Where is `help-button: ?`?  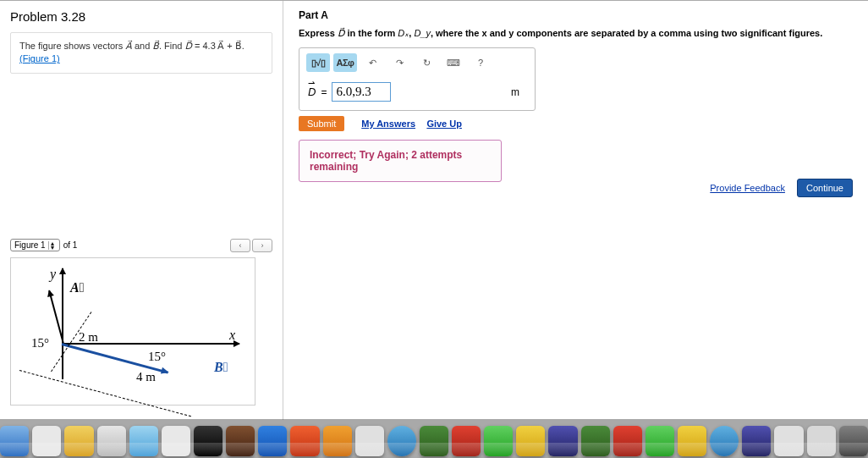 help-button: ? is located at coordinates (481, 63).